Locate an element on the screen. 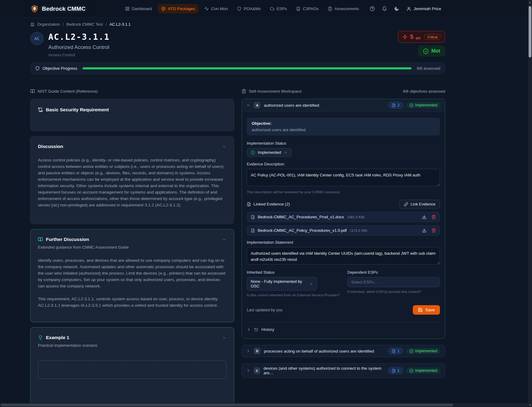  nist-section-header: NIST Guide Content (Reference) is located at coordinates (132, 91).